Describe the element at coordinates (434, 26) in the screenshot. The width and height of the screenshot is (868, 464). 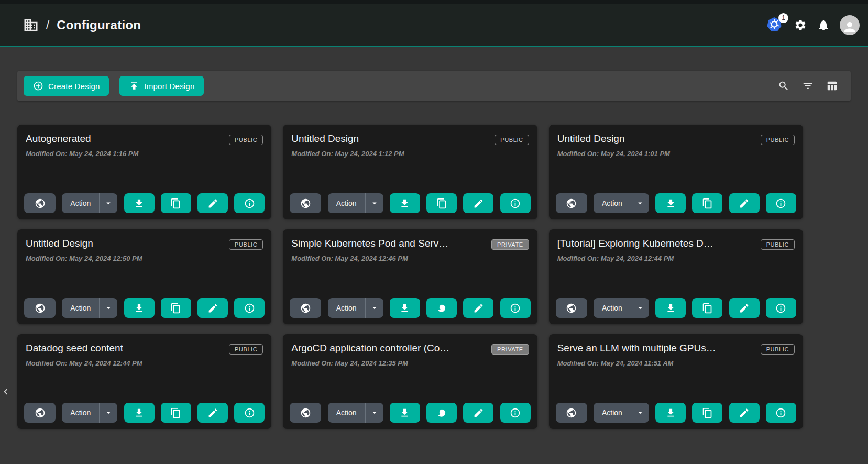
I see `app-header: / Configuration 1` at that location.